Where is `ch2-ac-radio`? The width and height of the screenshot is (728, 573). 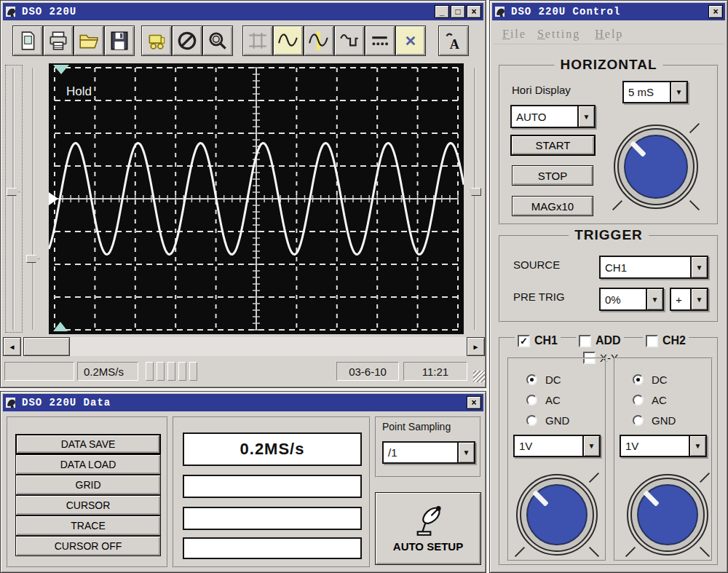
ch2-ac-radio is located at coordinates (638, 400).